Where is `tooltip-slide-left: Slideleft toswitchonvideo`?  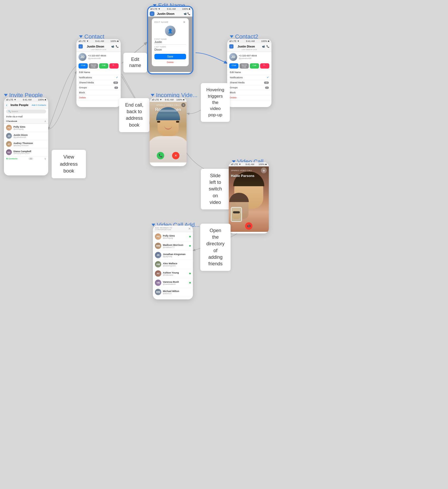 tooltip-slide-left: Slideleft toswitchonvideo is located at coordinates (215, 189).